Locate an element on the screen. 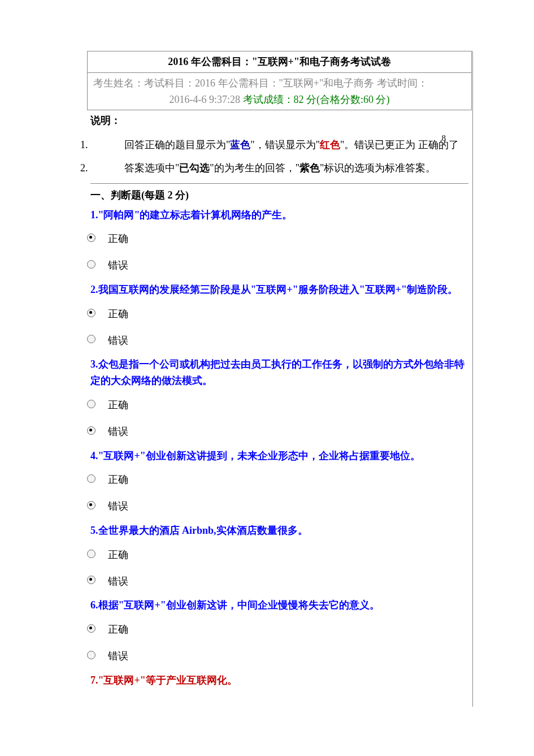 The image size is (534, 756). question-2: 2.我国互联网的发展经第三阶段是从"互联网+"服务阶段进入"互联网+"制造阶段。… is located at coordinates (279, 315).